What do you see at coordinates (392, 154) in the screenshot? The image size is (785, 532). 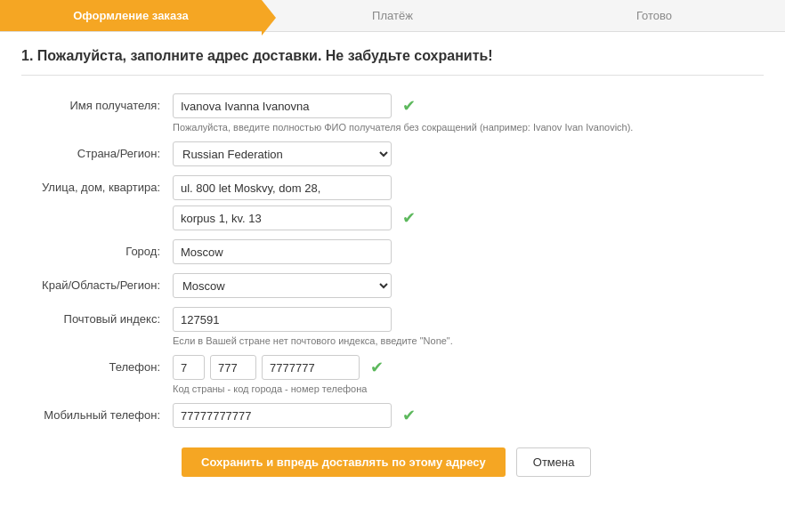 I see `country-row: Страна/Регион: Russian Federation United…` at bounding box center [392, 154].